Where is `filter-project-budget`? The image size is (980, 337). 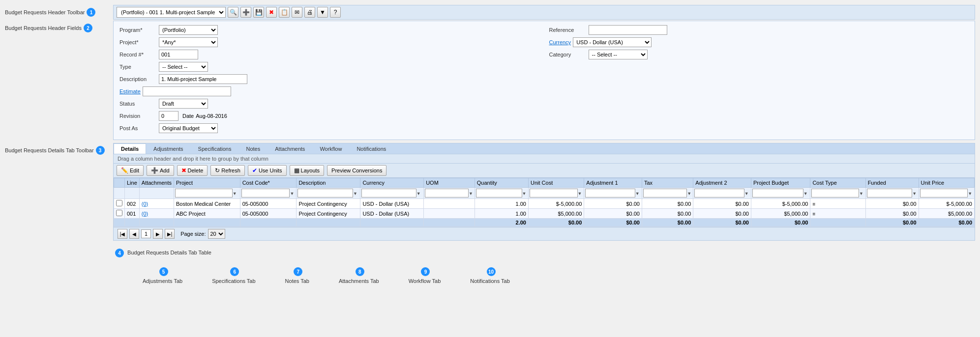
filter-project-budget is located at coordinates (778, 193).